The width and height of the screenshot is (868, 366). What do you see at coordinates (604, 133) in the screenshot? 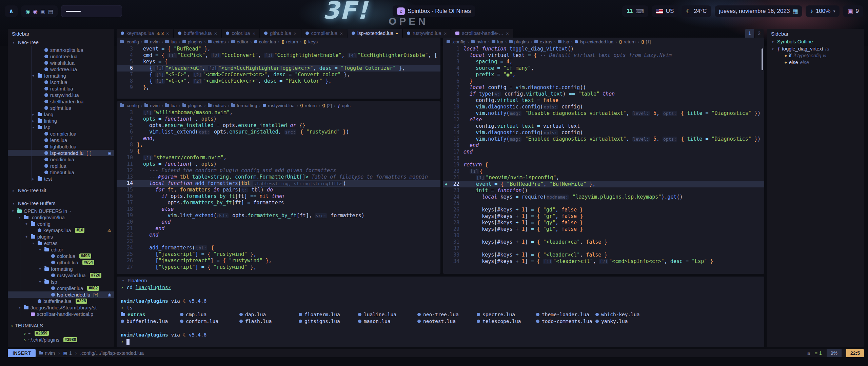
I see `code-line: 14 vim.diagnostic.config(opts: config)` at bounding box center [604, 133].